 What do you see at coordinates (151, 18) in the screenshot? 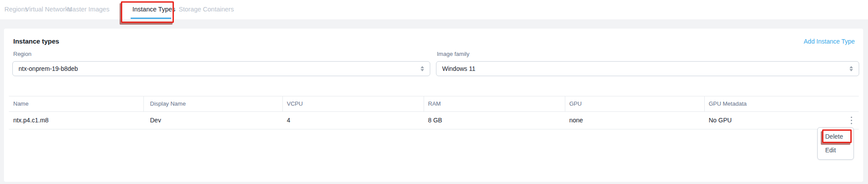
I see `active-tab-underline` at bounding box center [151, 18].